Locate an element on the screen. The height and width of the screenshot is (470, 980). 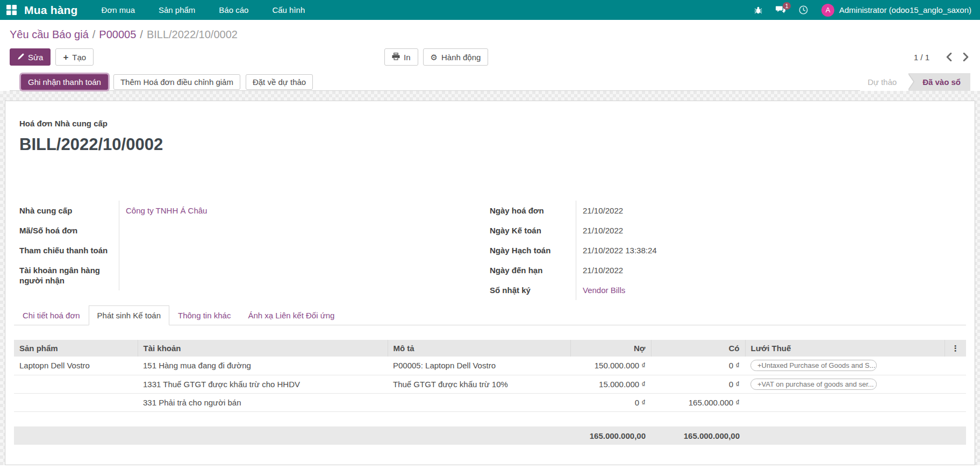
cell-credit: 165.000.000 ₫ is located at coordinates (698, 402).